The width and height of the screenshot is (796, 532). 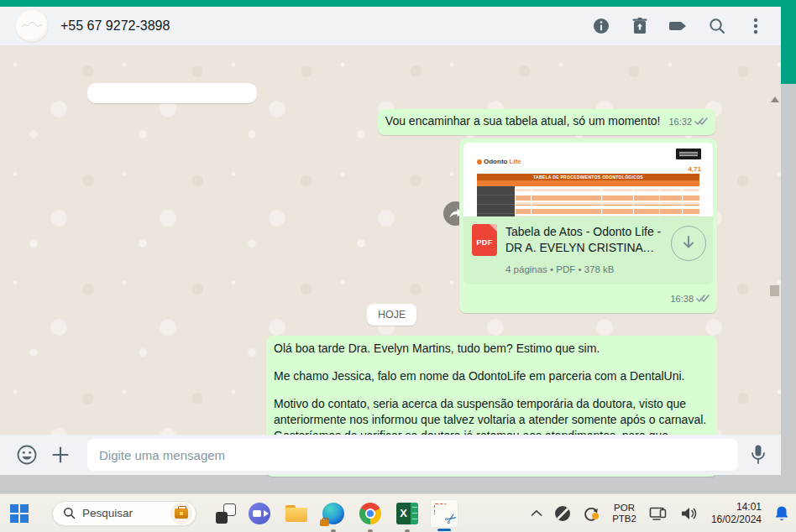 I want to click on tray-chevron-up-icon, so click(x=537, y=514).